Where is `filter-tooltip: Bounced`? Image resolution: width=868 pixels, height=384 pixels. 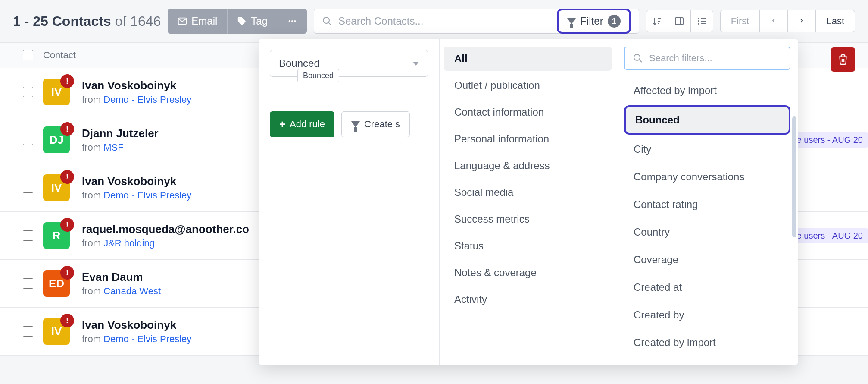
filter-tooltip: Bounced is located at coordinates (318, 76).